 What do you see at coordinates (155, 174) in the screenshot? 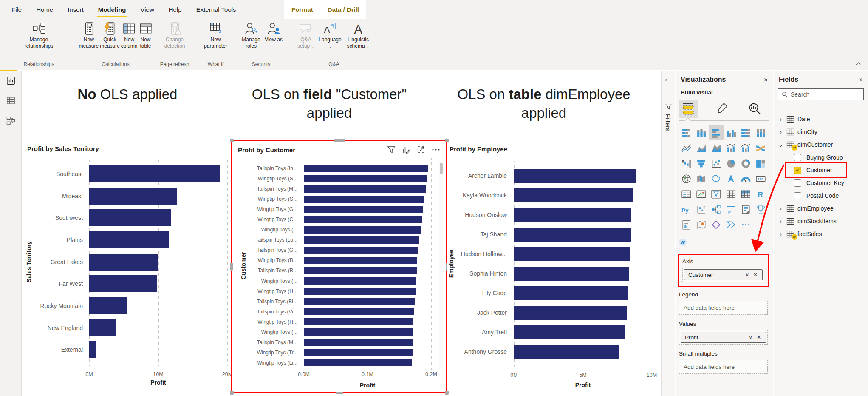
I see `bar-southeast` at bounding box center [155, 174].